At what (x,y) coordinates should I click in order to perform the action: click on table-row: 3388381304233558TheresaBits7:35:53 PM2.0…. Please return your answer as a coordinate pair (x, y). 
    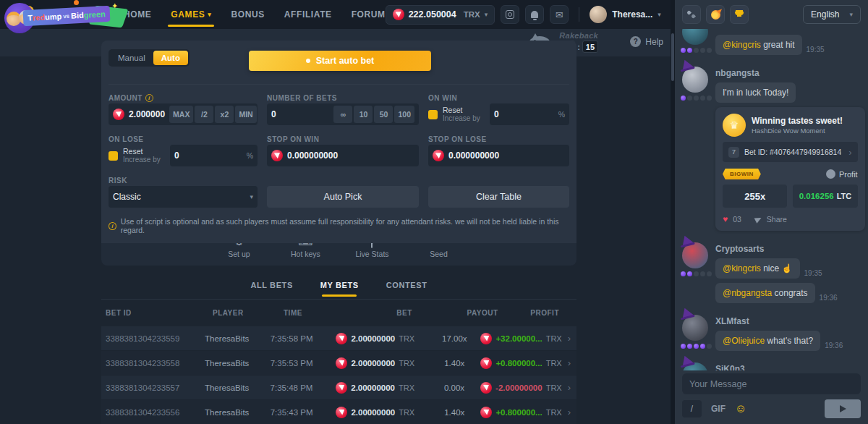
    Looking at the image, I should click on (339, 362).